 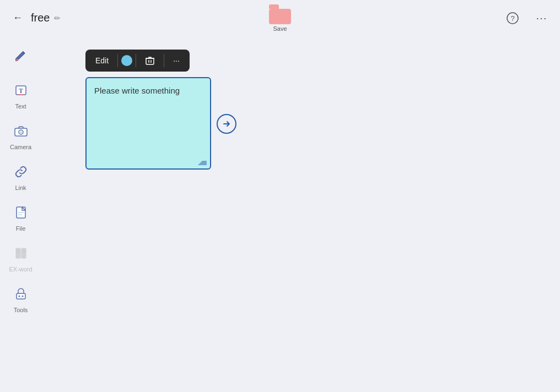 What do you see at coordinates (20, 106) in the screenshot?
I see `text-label: Text` at bounding box center [20, 106].